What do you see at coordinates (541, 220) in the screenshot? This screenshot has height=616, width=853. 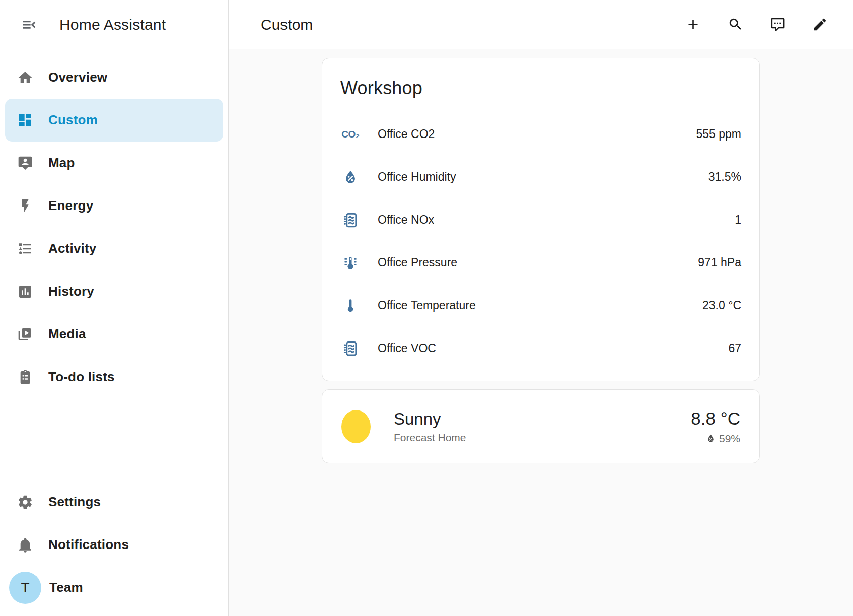 I see `entity-row-office-nox: Office NOx 1` at bounding box center [541, 220].